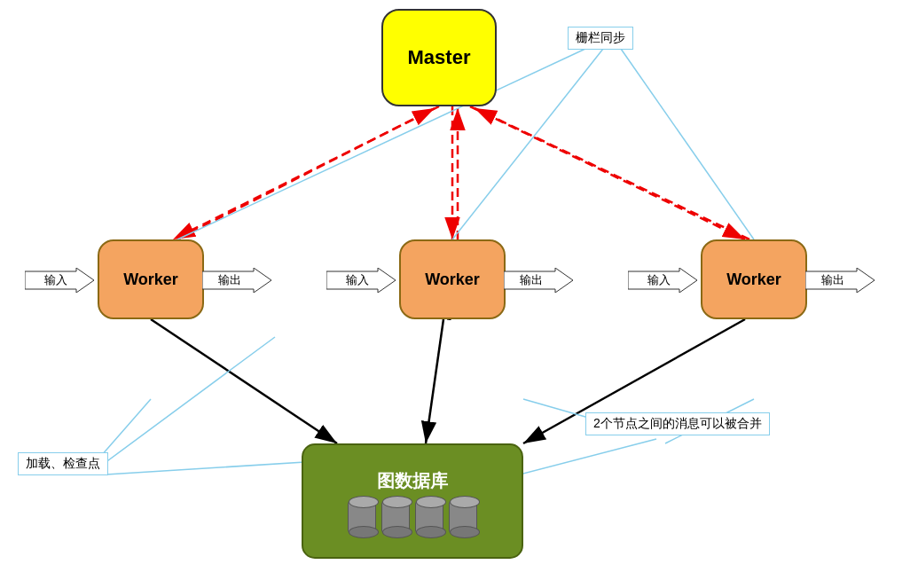 The width and height of the screenshot is (918, 588). I want to click on worker-left-output: 输出, so click(238, 280).